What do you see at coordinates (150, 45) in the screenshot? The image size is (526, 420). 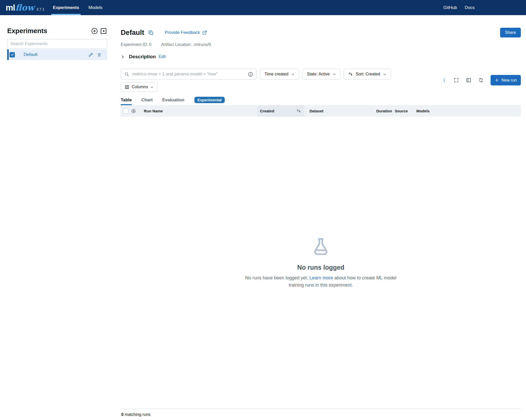 I see `experiment-id-value: 0` at bounding box center [150, 45].